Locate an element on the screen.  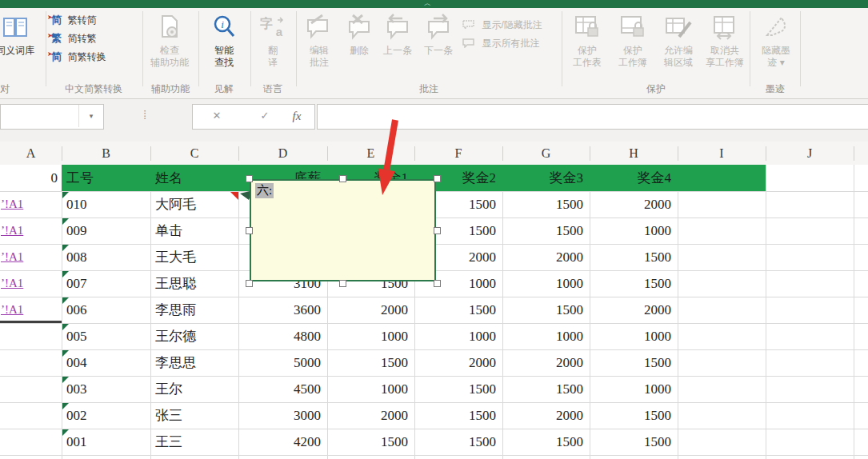
thesaurus-button: 同义词库 is located at coordinates (22, 45).